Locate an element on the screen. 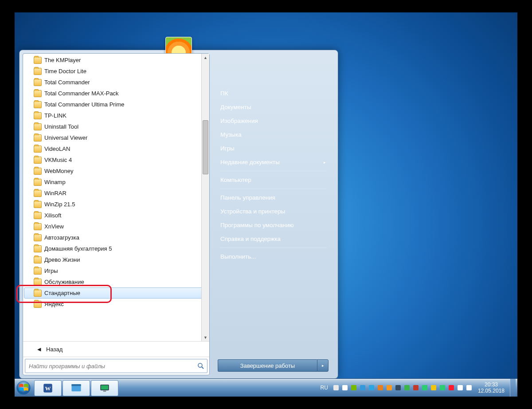 This screenshot has height=409, width=532. search-box is located at coordinates (116, 366).